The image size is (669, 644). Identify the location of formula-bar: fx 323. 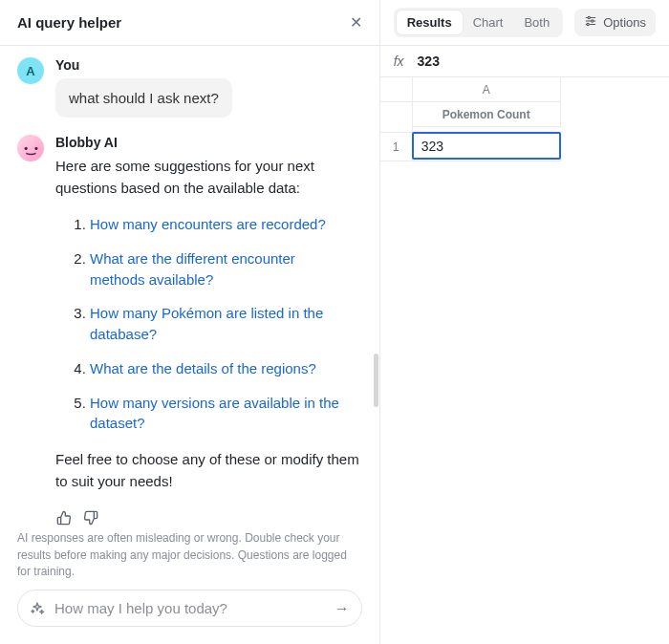
(525, 61).